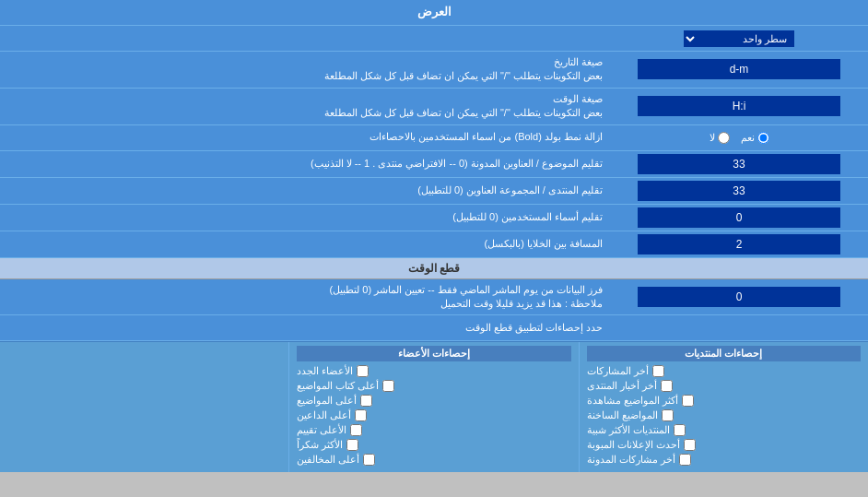 This screenshot has width=868, height=497. I want to click on gap-label: المسافة بين الخلايا (بالبكسل), so click(305, 243).